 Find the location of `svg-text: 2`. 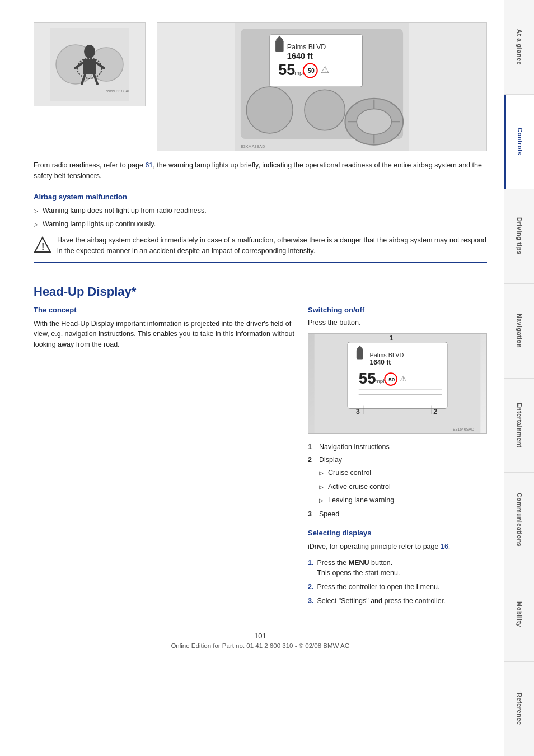

svg-text: 2 is located at coordinates (435, 412).